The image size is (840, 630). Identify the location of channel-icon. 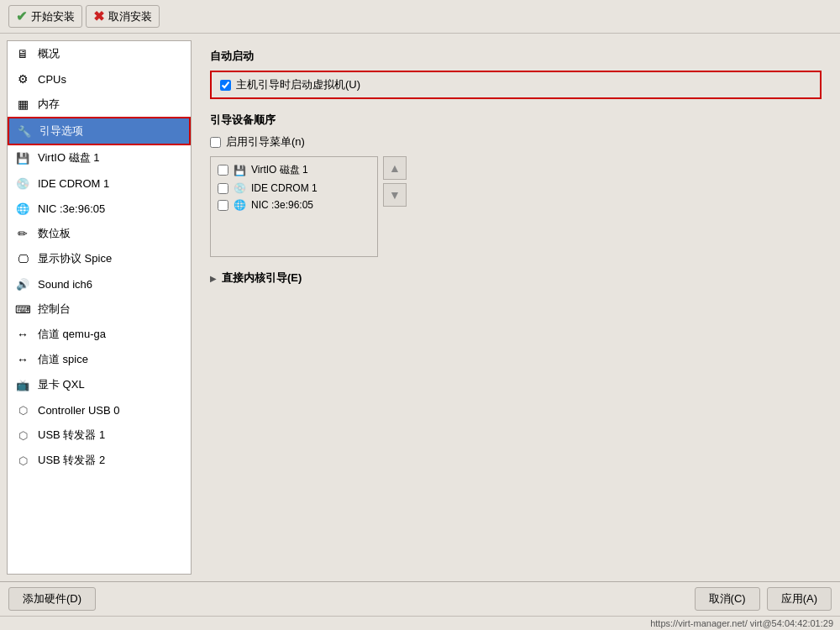
(23, 334).